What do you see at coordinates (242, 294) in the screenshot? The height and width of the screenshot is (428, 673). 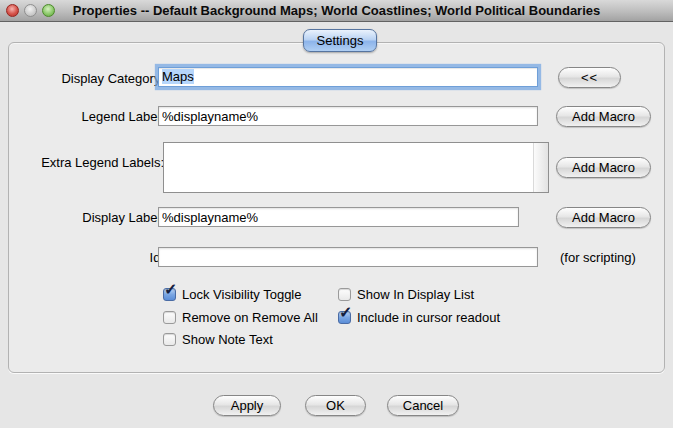 I see `checkbox-label: Lock Visibility Toggle` at bounding box center [242, 294].